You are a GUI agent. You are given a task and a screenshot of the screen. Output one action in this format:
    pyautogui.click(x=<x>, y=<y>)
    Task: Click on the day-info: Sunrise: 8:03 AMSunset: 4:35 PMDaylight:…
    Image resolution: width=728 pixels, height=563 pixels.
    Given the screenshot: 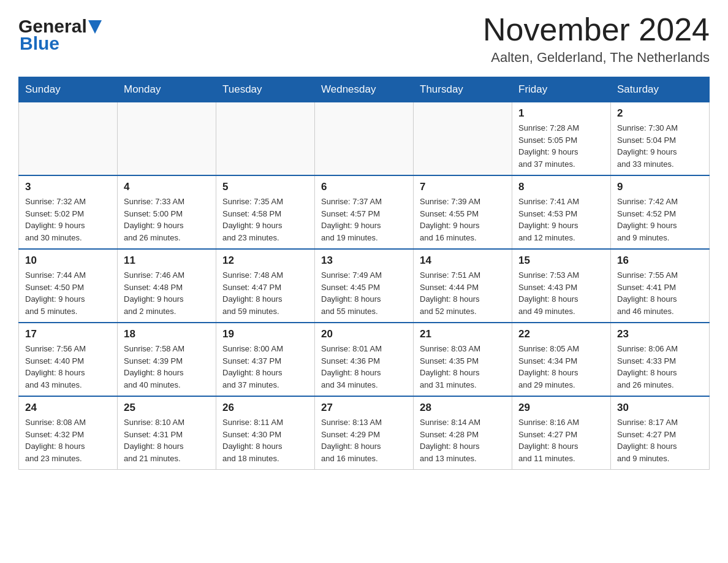 What is the action you would take?
    pyautogui.click(x=463, y=367)
    